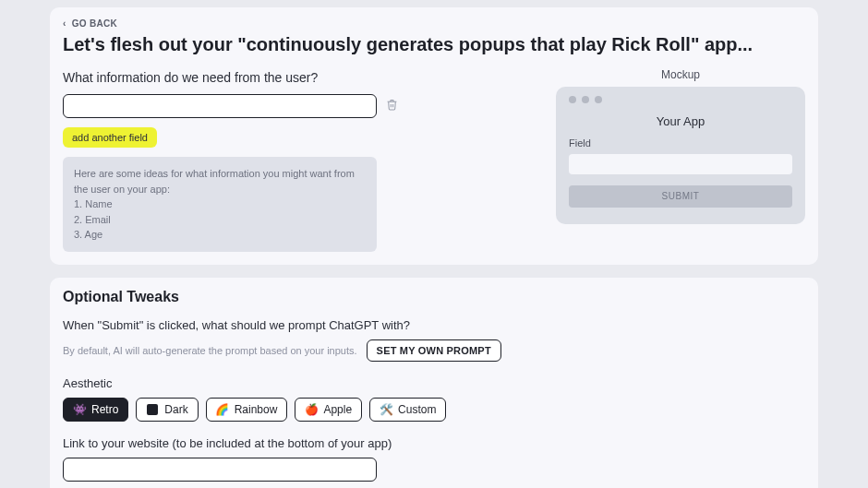  Describe the element at coordinates (175, 410) in the screenshot. I see `aesthetic-label-text: Dark` at that location.